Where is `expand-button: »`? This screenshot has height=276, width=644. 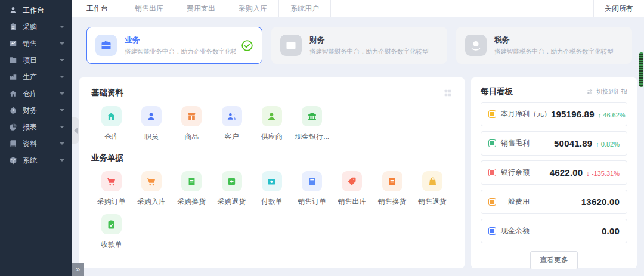 expand-button: » is located at coordinates (78, 269).